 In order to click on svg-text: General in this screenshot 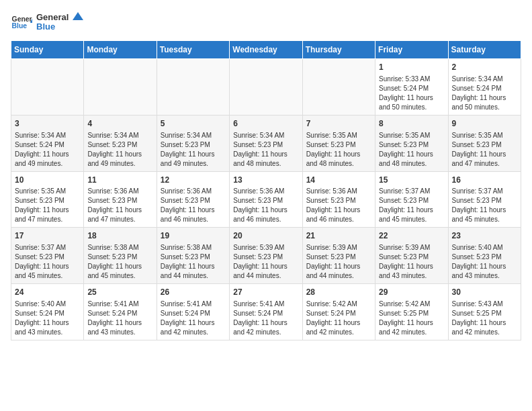, I will do `click(52, 17)`.